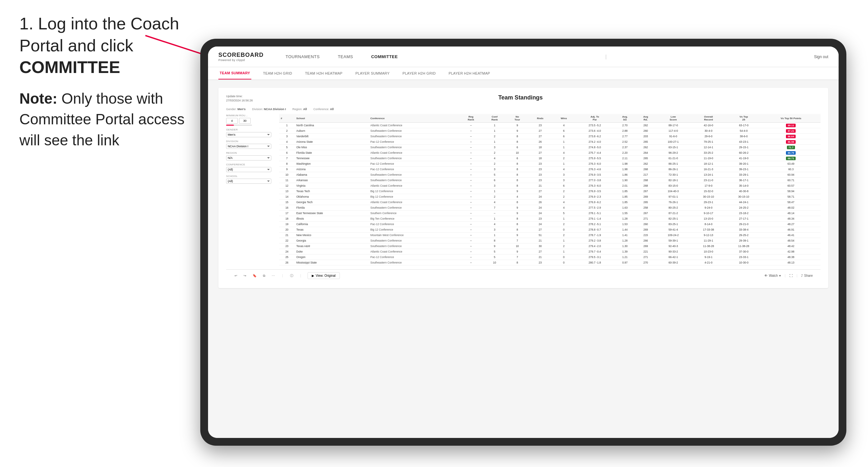 This screenshot has width=868, height=467. What do you see at coordinates (646, 148) in the screenshot?
I see `cell-avg-rd: 262` at bounding box center [646, 148].